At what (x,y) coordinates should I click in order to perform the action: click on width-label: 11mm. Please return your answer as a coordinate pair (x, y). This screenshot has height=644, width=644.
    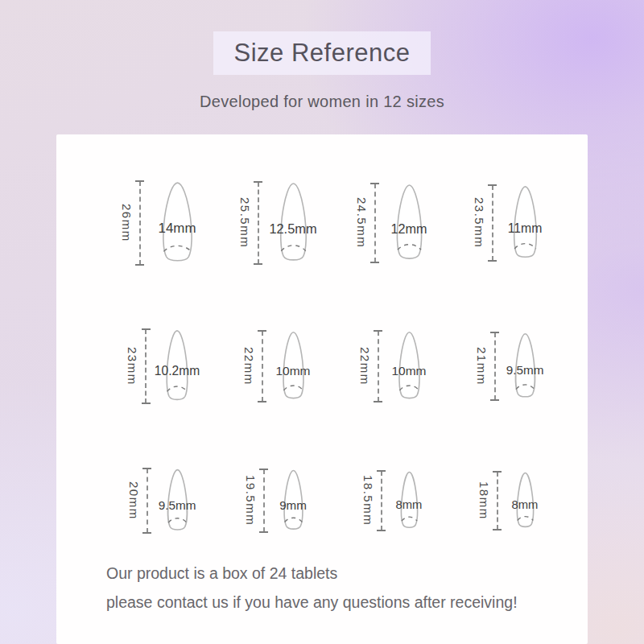
    Looking at the image, I should click on (525, 229).